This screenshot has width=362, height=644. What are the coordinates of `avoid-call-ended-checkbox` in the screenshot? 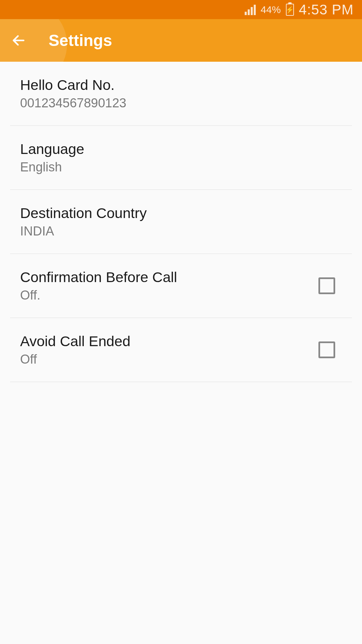 It's located at (327, 350).